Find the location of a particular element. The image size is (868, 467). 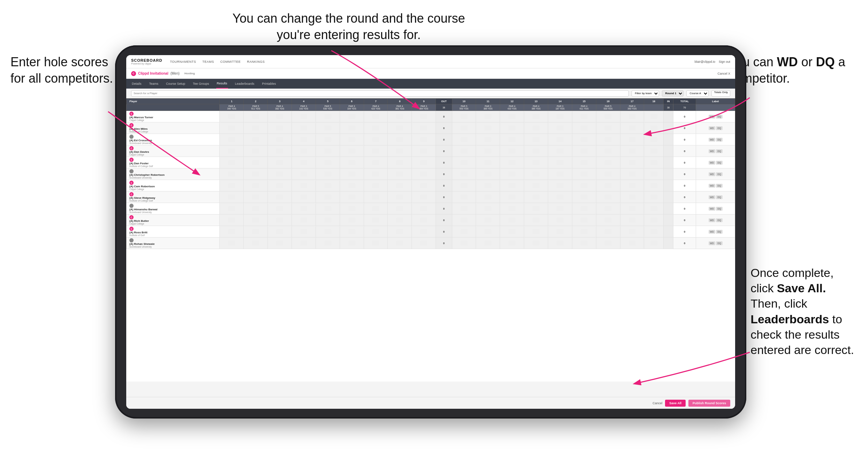

tab-details: Details is located at coordinates (137, 84).